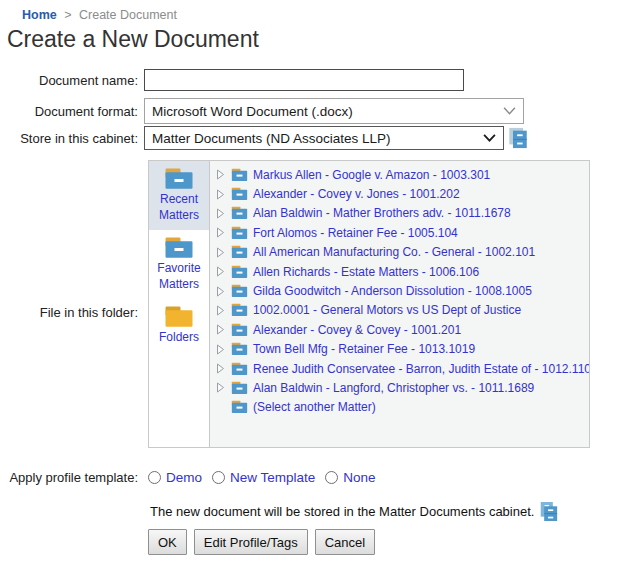 This screenshot has height=565, width=620. Describe the element at coordinates (251, 542) in the screenshot. I see `edit-profile-tags-button: Edit Profile/Tags` at that location.